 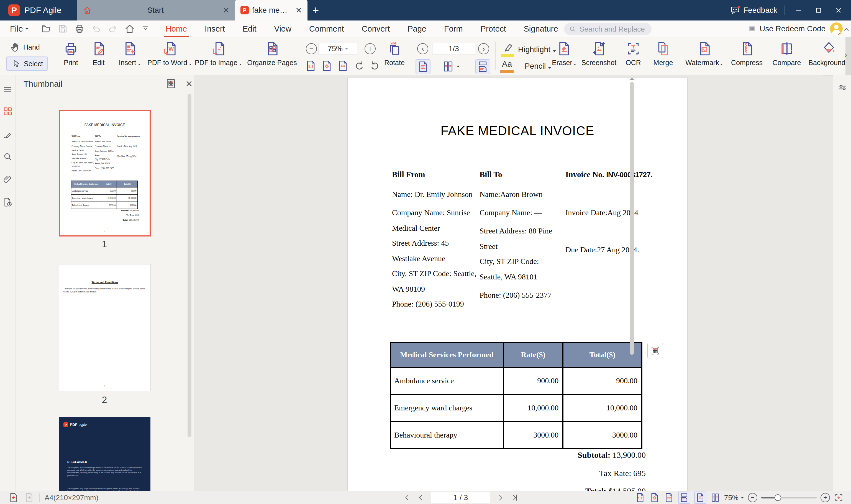 I want to click on menu-signature: Signature, so click(x=541, y=29).